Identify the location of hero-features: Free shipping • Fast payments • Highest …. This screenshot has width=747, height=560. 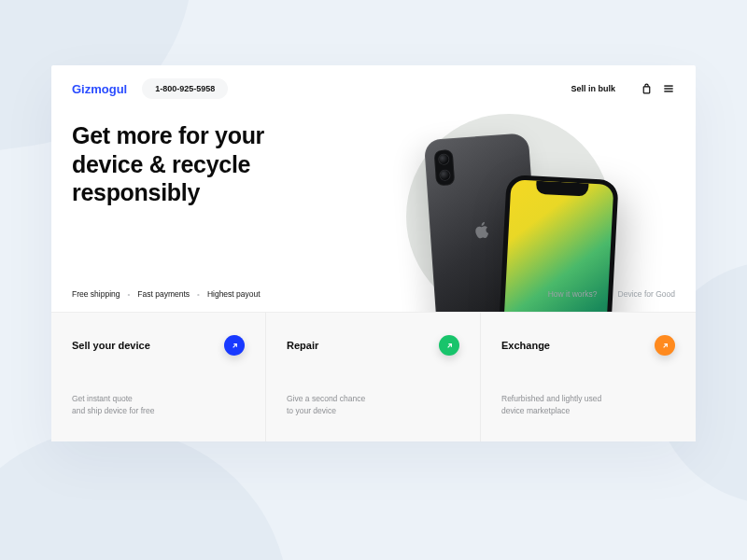
(166, 294).